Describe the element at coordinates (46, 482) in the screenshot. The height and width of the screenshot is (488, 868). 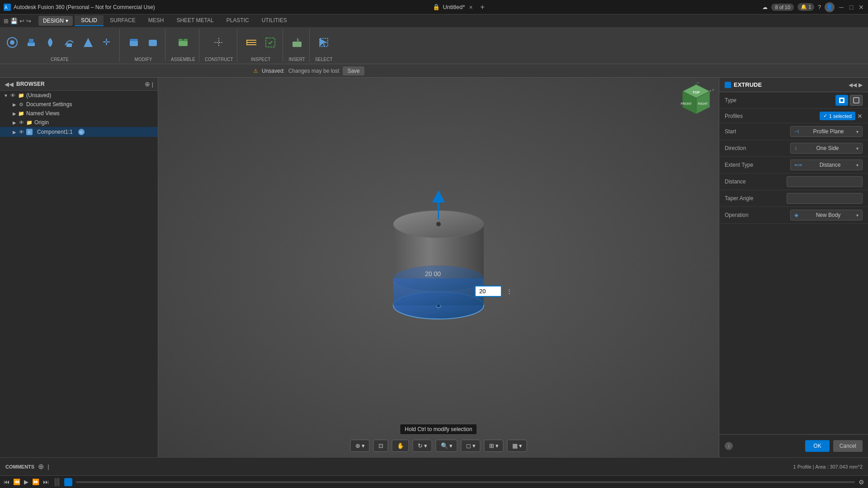
I see `timeline-end-button: ⏭` at that location.